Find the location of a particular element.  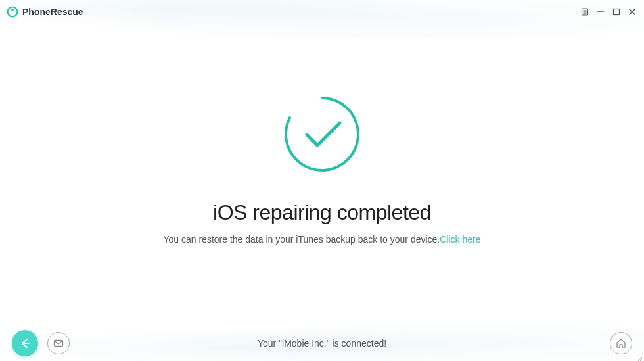

title-bar: PhoneRescue is located at coordinates (322, 12).